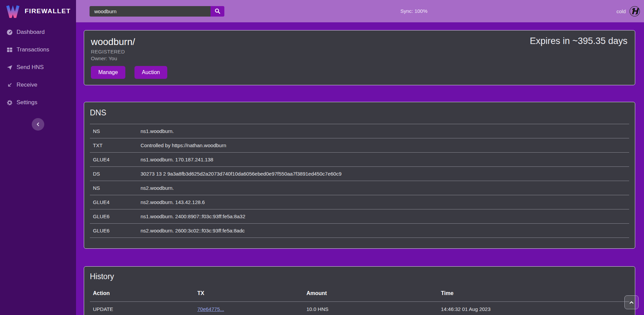 This screenshot has width=644, height=315. What do you see at coordinates (117, 145) in the screenshot?
I see `dns-record-type: TXT` at bounding box center [117, 145].